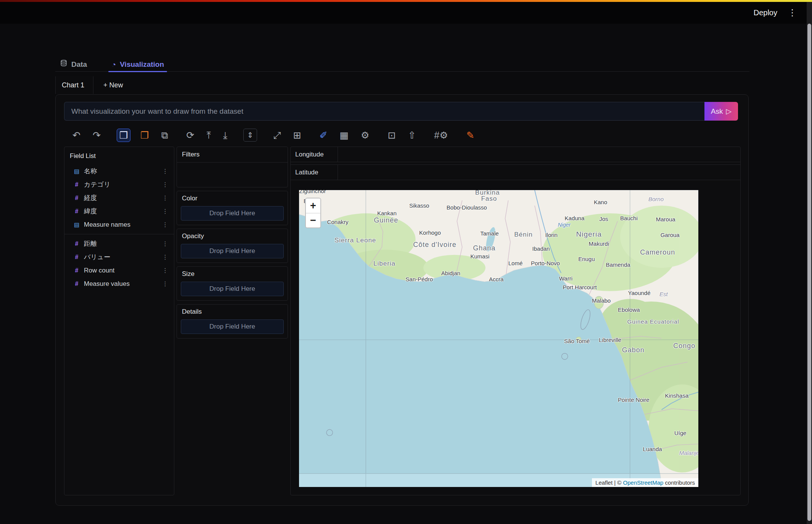 This screenshot has width=812, height=524. What do you see at coordinates (717, 111) in the screenshot?
I see `ask-button-label: Ask` at bounding box center [717, 111].